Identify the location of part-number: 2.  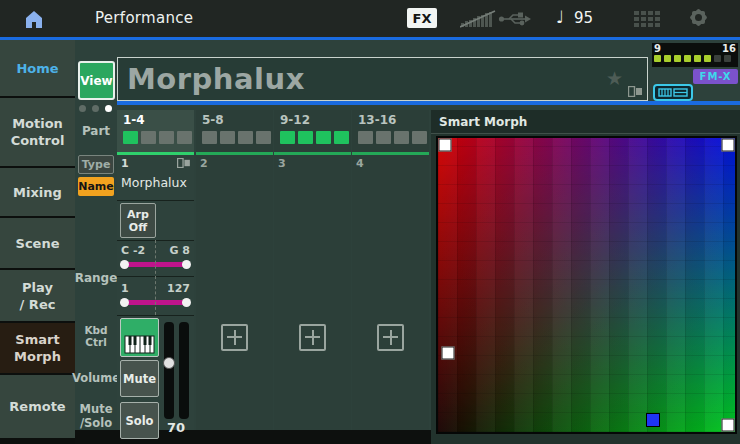
(204, 164).